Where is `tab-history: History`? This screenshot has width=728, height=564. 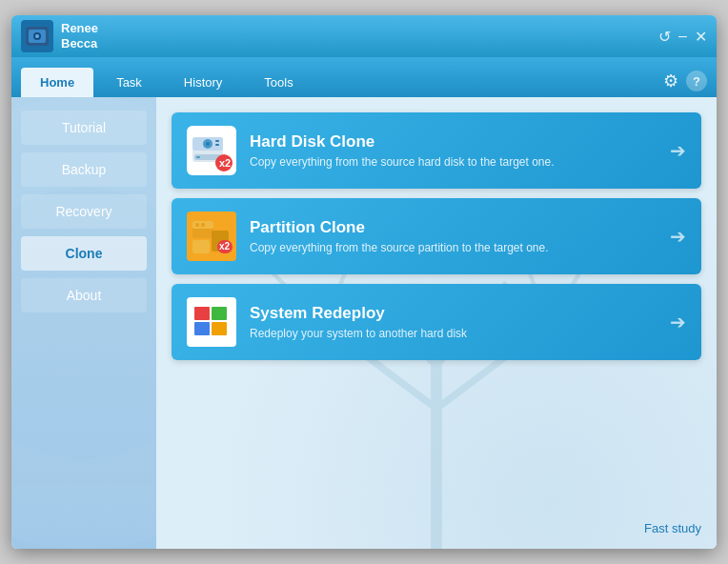
tab-history: History is located at coordinates (203, 82).